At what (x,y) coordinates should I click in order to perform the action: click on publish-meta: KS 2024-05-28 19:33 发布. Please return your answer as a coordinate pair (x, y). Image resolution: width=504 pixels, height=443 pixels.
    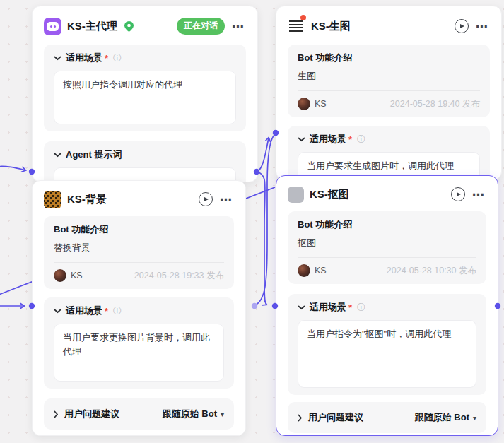
    Looking at the image, I should click on (139, 276).